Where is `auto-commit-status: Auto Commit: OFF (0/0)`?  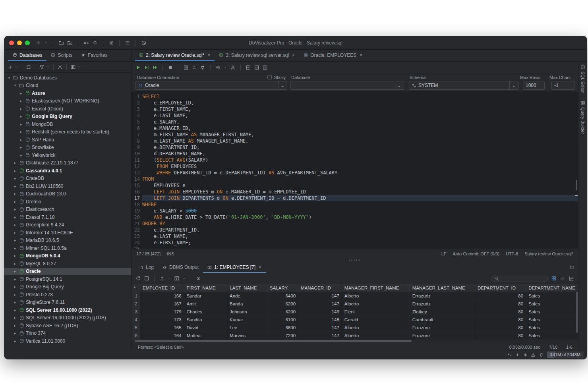 auto-commit-status: Auto Commit: OFF (0/0) is located at coordinates (476, 254).